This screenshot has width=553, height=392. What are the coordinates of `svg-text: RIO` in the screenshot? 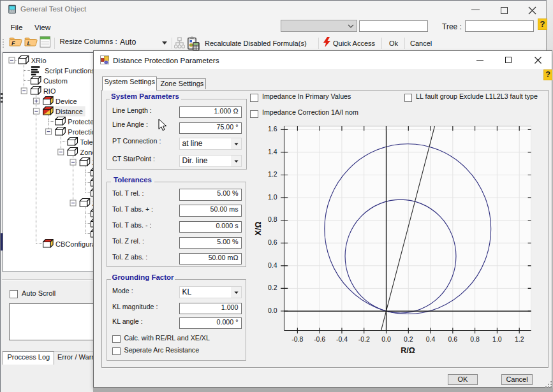 It's located at (50, 91).